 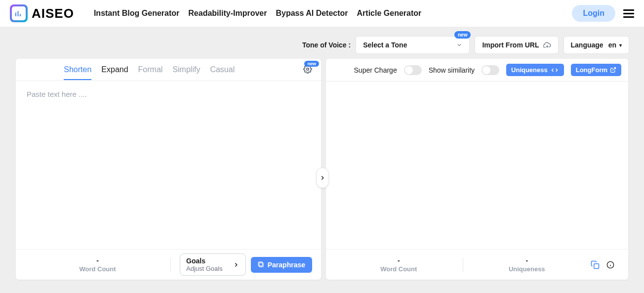 What do you see at coordinates (413, 45) in the screenshot?
I see `tone-select-wrapper: new Select a Tone` at bounding box center [413, 45].